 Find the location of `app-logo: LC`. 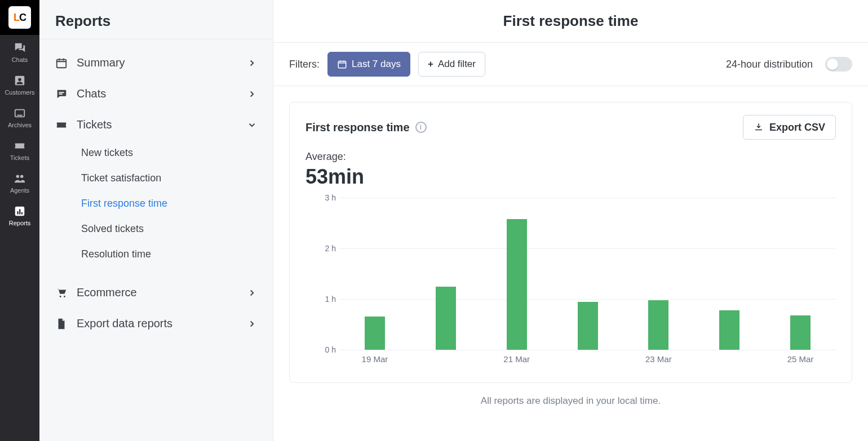

app-logo: LC is located at coordinates (20, 17).